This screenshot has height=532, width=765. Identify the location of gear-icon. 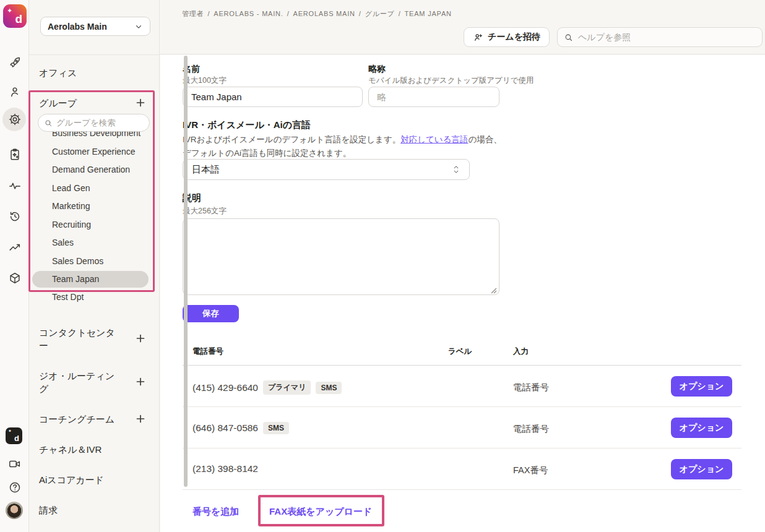
(15, 119).